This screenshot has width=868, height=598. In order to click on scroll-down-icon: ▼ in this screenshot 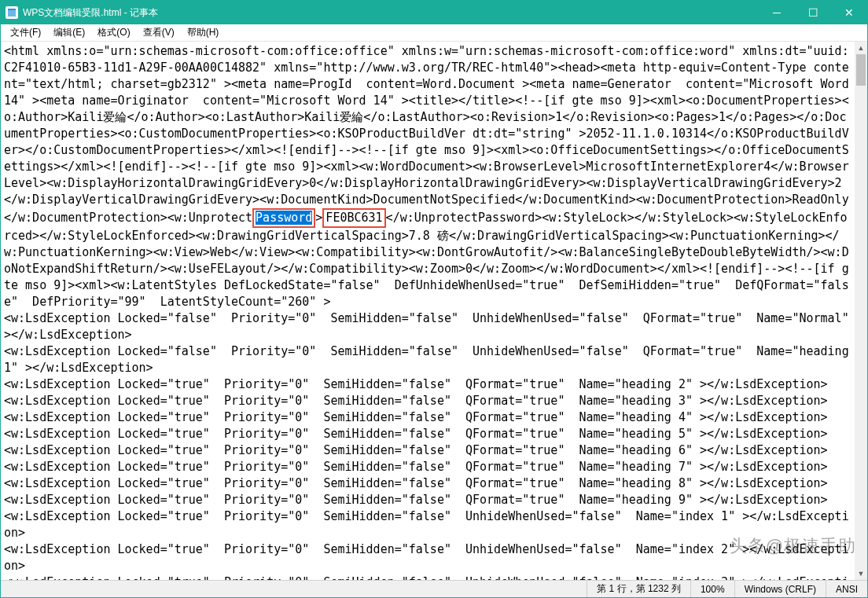, I will do `click(861, 574)`.